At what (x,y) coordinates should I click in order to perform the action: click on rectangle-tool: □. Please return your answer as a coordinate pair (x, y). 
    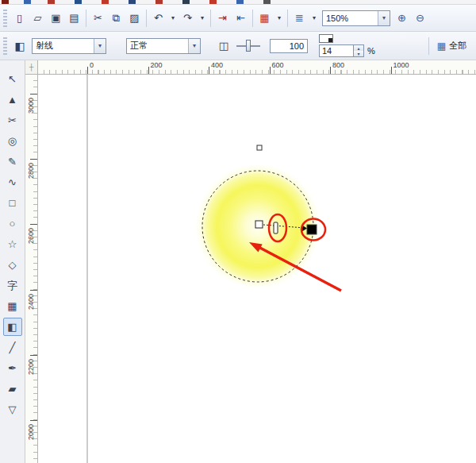
    Looking at the image, I should click on (13, 203).